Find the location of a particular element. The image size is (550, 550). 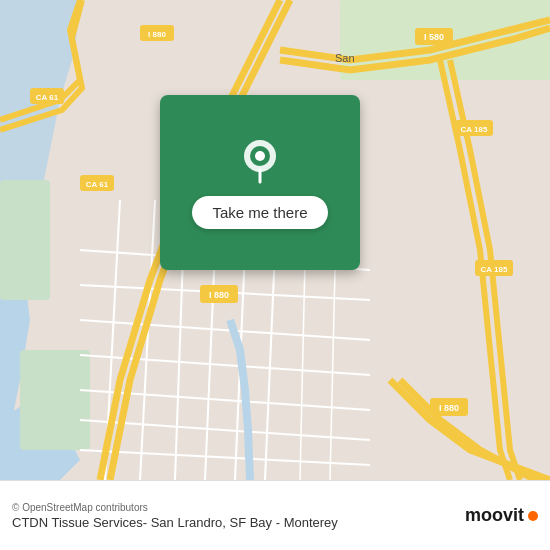

location-pin-icon is located at coordinates (260, 160).